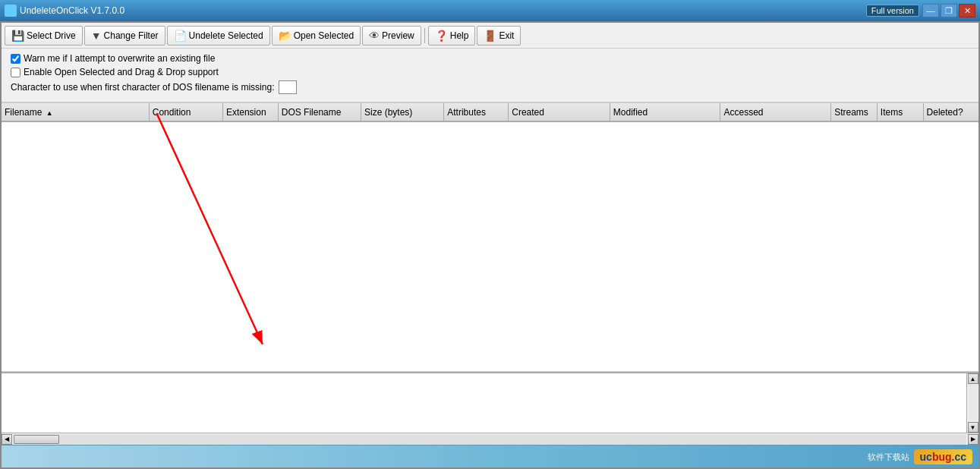 The width and height of the screenshot is (980, 469). Describe the element at coordinates (425, 36) in the screenshot. I see `toolbar-separator` at that location.